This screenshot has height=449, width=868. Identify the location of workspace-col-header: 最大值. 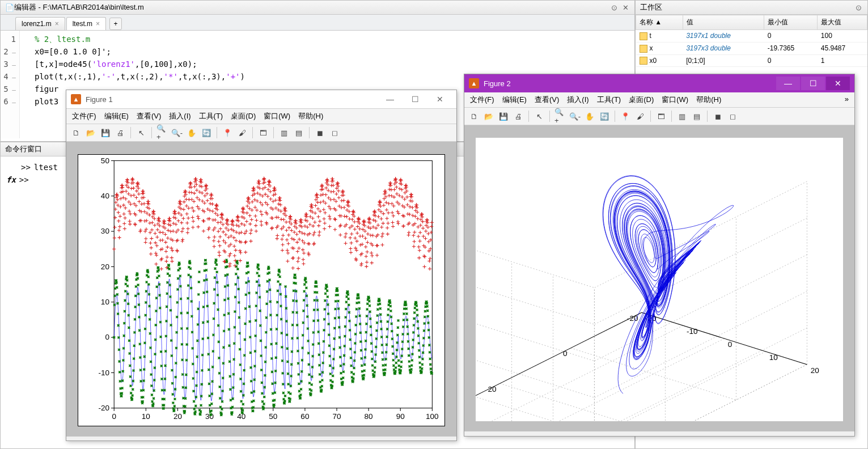
(842, 23).